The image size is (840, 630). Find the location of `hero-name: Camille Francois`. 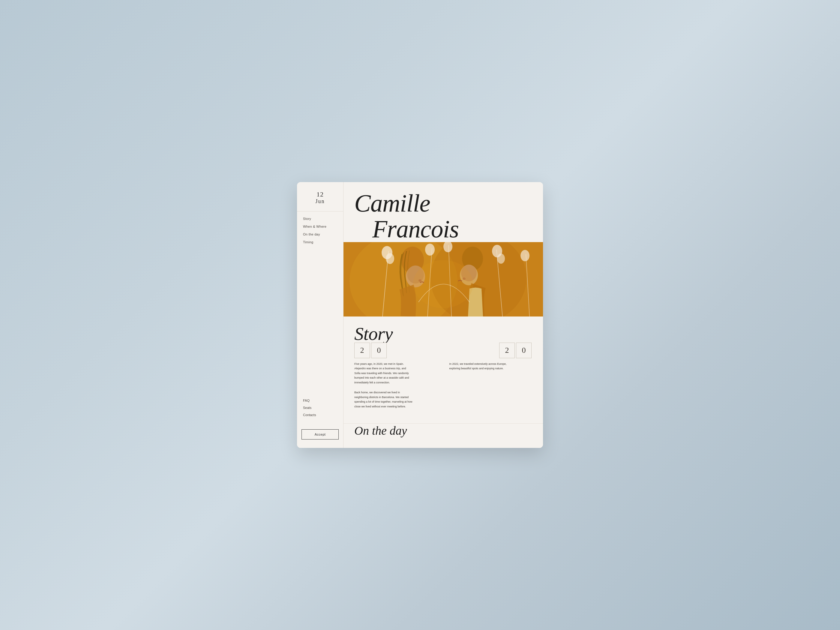

hero-name: Camille Francois is located at coordinates (443, 216).